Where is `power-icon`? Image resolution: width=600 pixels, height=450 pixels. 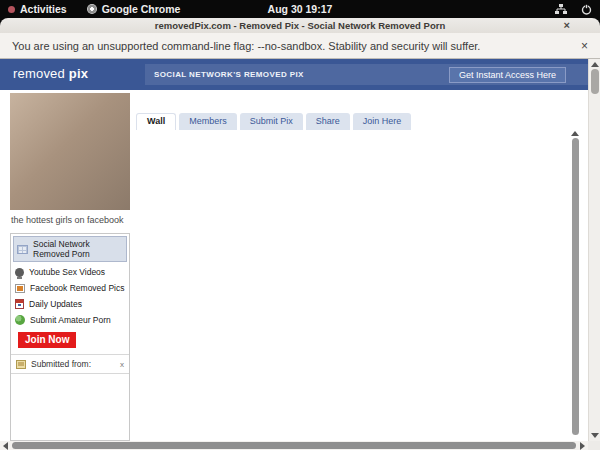 power-icon is located at coordinates (586, 10).